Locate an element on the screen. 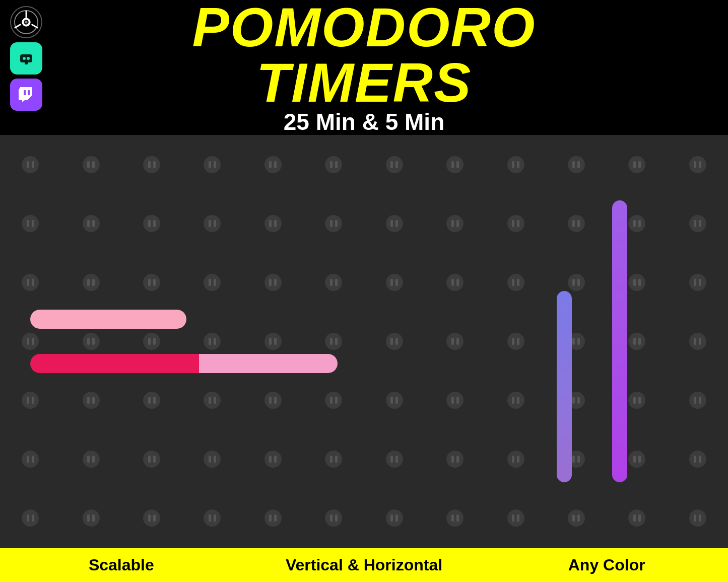 The image size is (728, 582). footer-color: Any Color is located at coordinates (607, 565).